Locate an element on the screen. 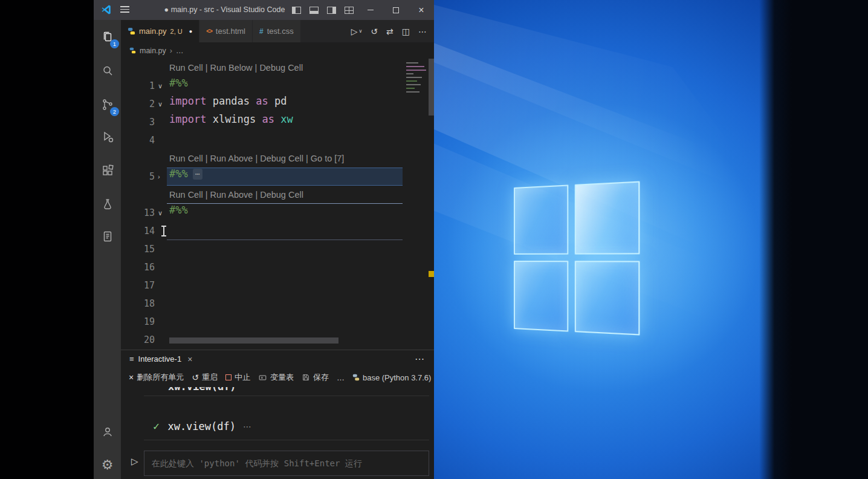 This screenshot has width=868, height=479. line-number: 20 is located at coordinates (138, 340).